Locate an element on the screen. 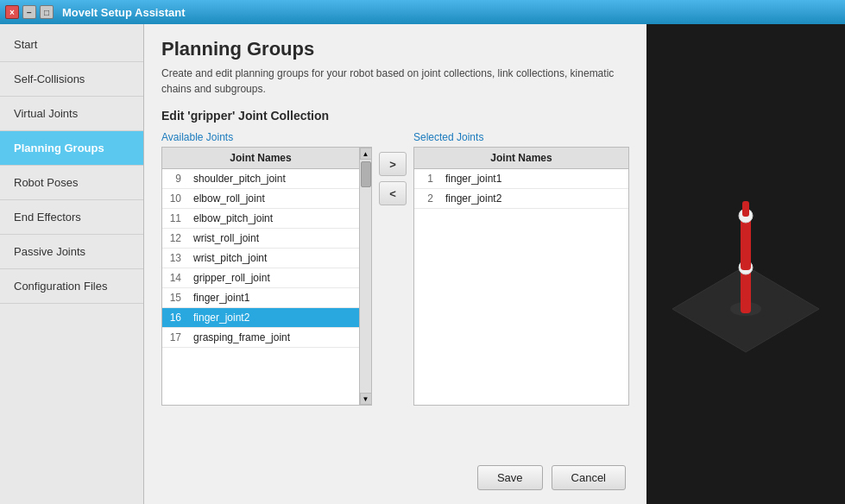  joint-name: shoulder_pitch_joint is located at coordinates (273, 180).